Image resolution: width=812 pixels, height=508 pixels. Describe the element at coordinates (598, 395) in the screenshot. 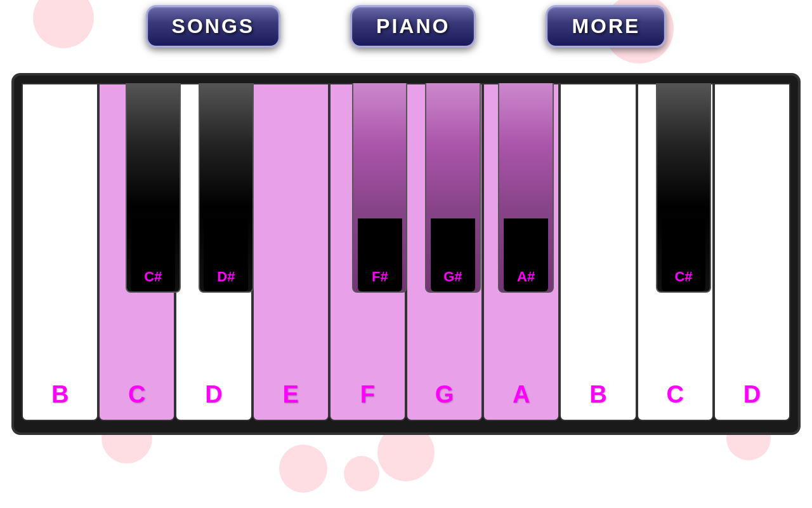

I see `key-label-b2: B` at that location.